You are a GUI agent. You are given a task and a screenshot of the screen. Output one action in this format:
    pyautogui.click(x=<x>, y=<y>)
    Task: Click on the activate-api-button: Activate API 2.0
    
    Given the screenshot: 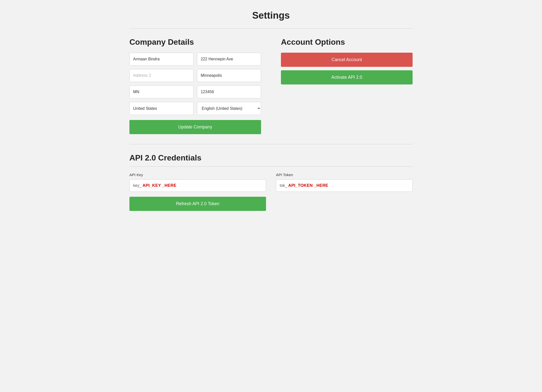 What is the action you would take?
    pyautogui.click(x=347, y=78)
    